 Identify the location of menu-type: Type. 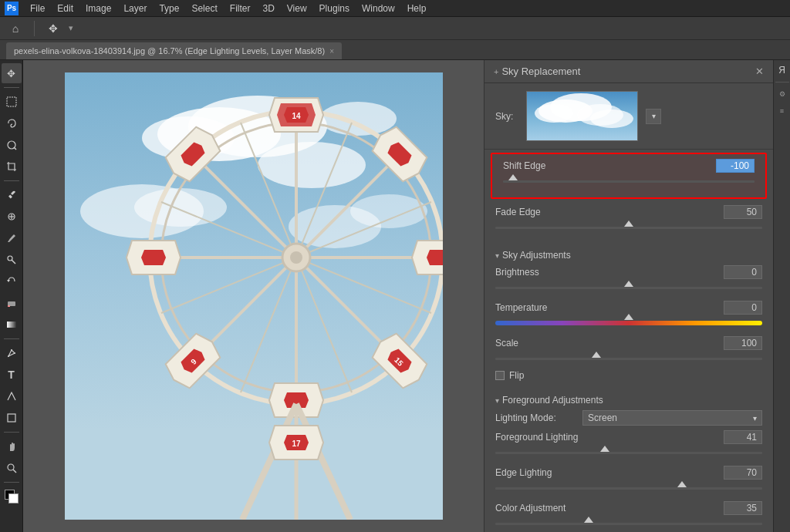
(169, 8).